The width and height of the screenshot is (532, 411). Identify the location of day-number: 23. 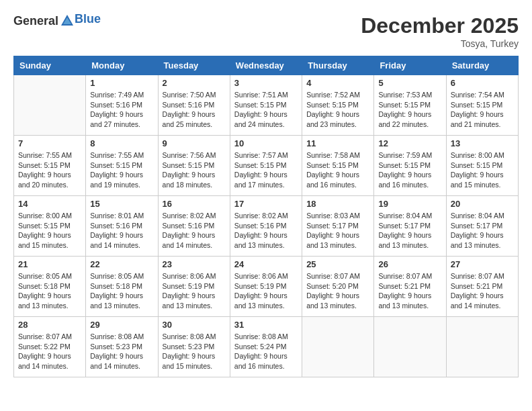
(194, 265).